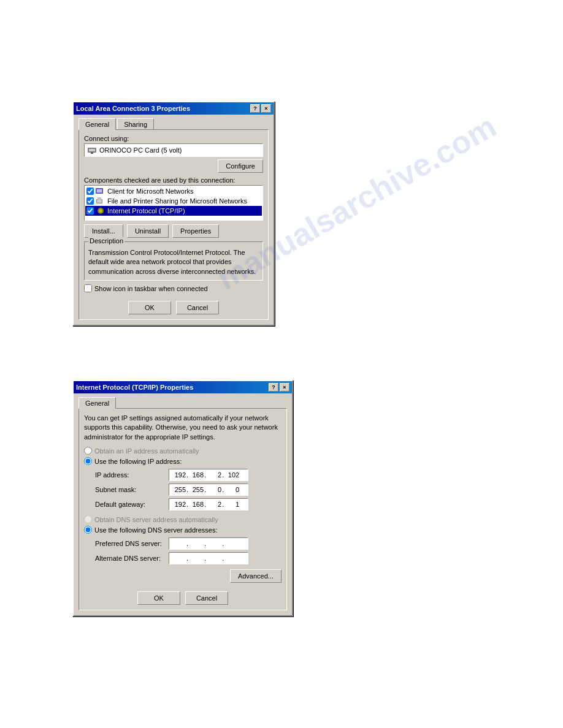 Image resolution: width=563 pixels, height=728 pixels. What do you see at coordinates (88, 529) in the screenshot?
I see `use-following-dns-radio` at bounding box center [88, 529].